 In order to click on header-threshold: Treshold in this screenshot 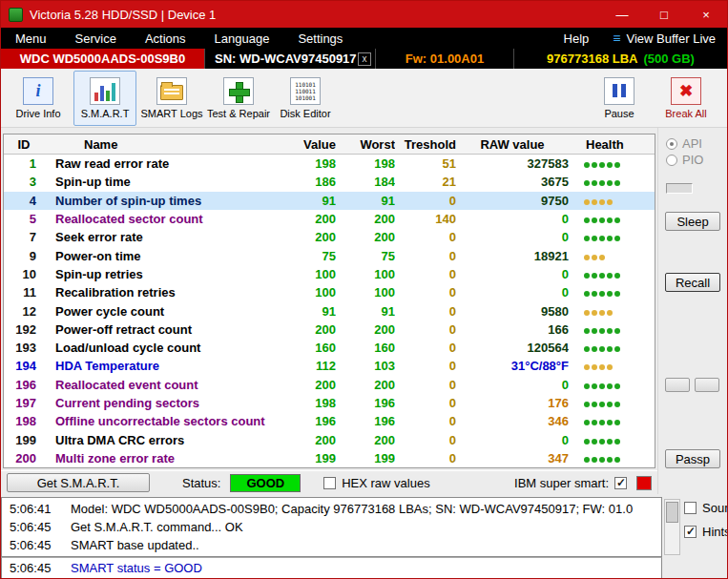, I will do `click(426, 145)`.